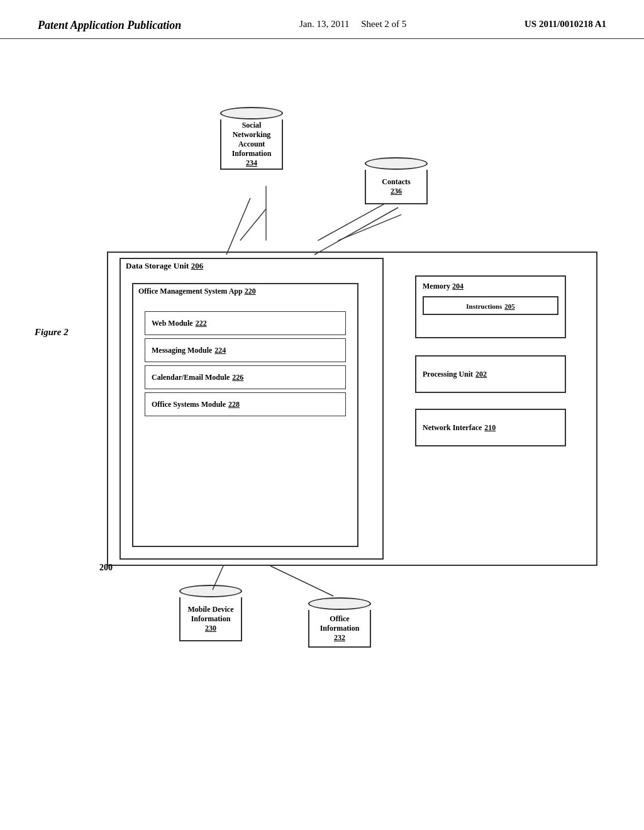  What do you see at coordinates (353, 24) in the screenshot?
I see `header-date-sheet: Jan. 13, 2011 Sheet 2 of 5` at bounding box center [353, 24].